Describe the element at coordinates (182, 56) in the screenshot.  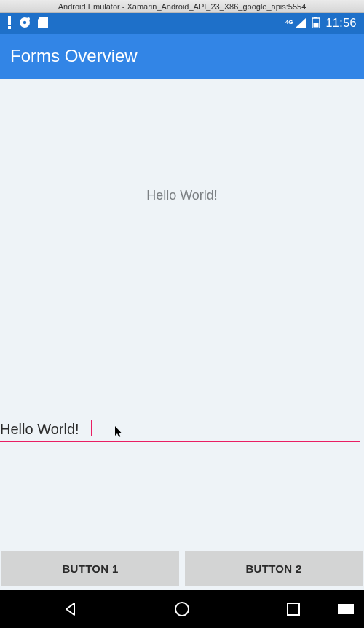
I see `app-bar: Forms Overview` at that location.